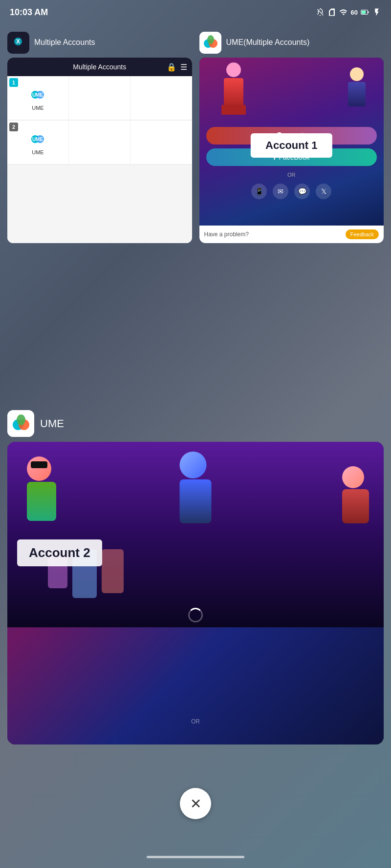 This screenshot has width=391, height=868. What do you see at coordinates (60, 553) in the screenshot?
I see `account2-label: Account 2` at bounding box center [60, 553].